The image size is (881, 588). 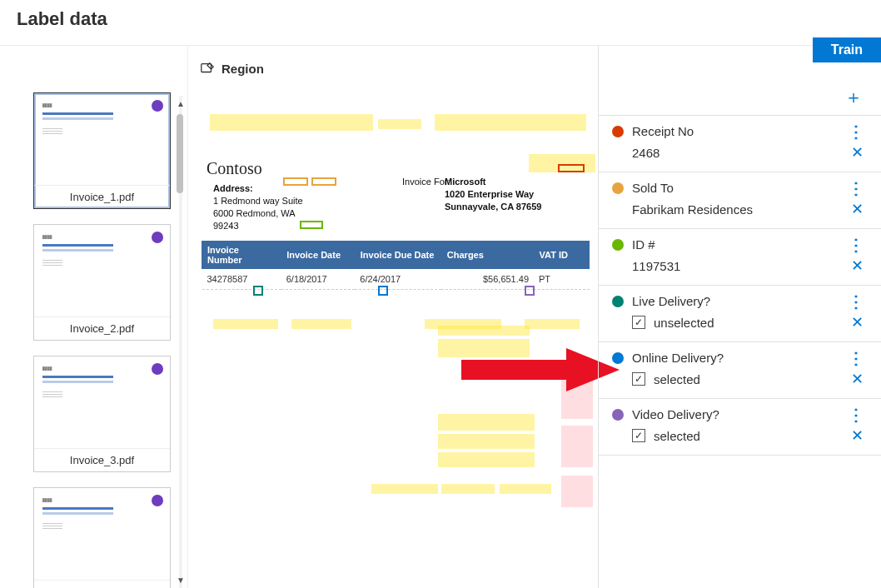 What do you see at coordinates (493, 207) in the screenshot?
I see `invoice-for-line-3: Sunnayvale, CA 87659` at bounding box center [493, 207].